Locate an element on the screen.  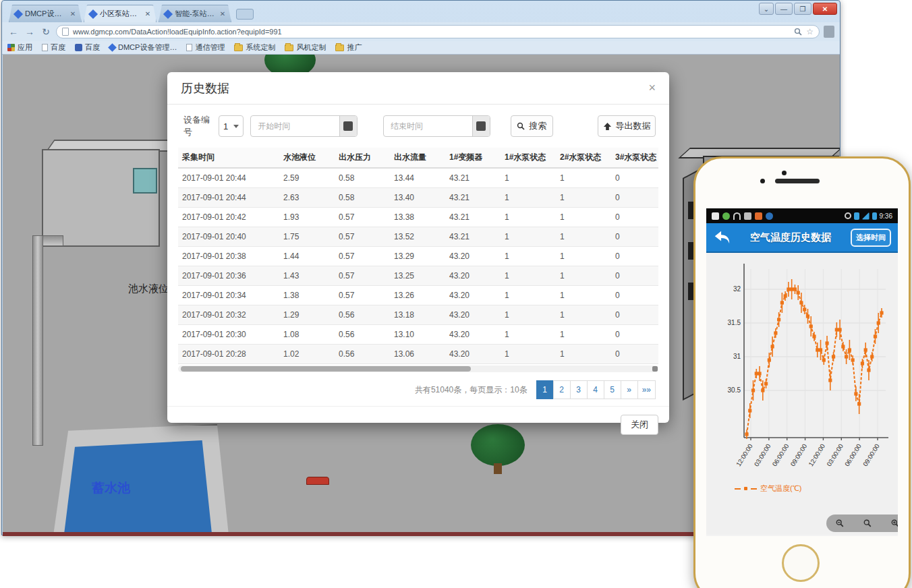
browser-tab: 小区泵站远程监控✕ is located at coordinates (120, 13).